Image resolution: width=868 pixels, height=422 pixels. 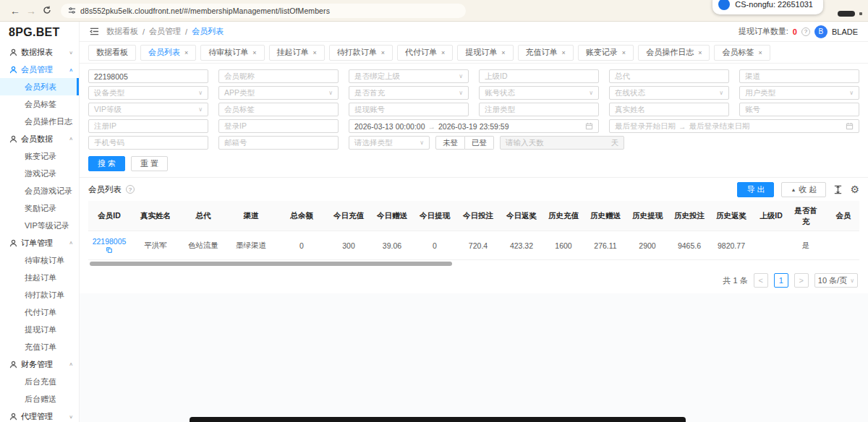 What do you see at coordinates (755, 189) in the screenshot?
I see `export-button: 导 出` at bounding box center [755, 189].